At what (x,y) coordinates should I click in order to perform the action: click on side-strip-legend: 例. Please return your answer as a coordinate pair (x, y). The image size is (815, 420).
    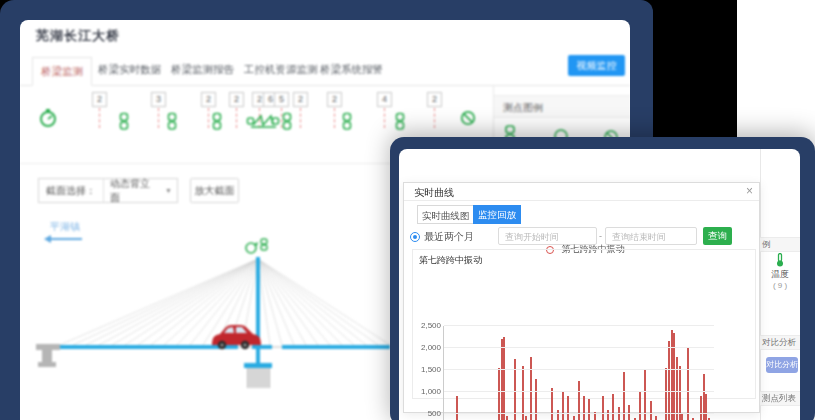
    Looking at the image, I should click on (780, 244).